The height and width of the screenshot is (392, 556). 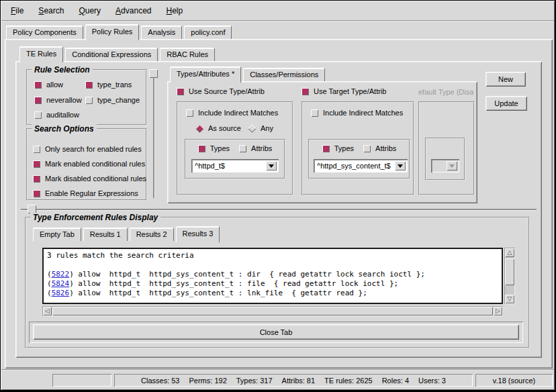 I want to click on checkbox-source-attribs: Attribs, so click(x=255, y=148).